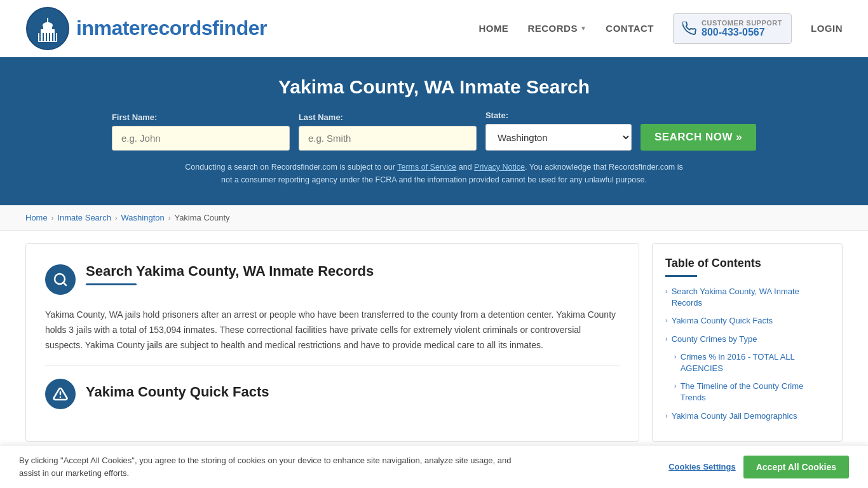  Describe the element at coordinates (557, 28) in the screenshot. I see `nav-records: RECORDS ▼` at that location.